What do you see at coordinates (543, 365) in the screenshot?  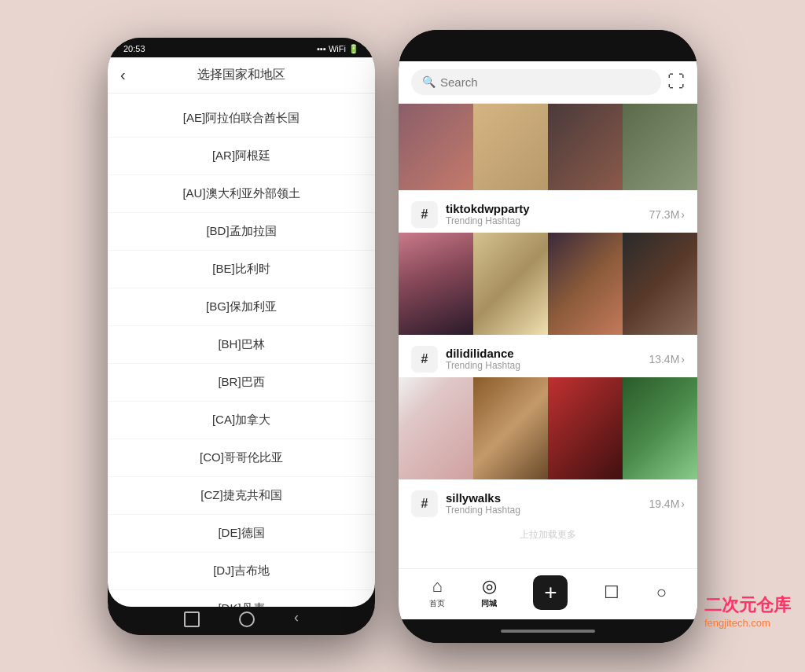 I see `hashtag-sub-2: Trending Hashtag` at bounding box center [543, 365].